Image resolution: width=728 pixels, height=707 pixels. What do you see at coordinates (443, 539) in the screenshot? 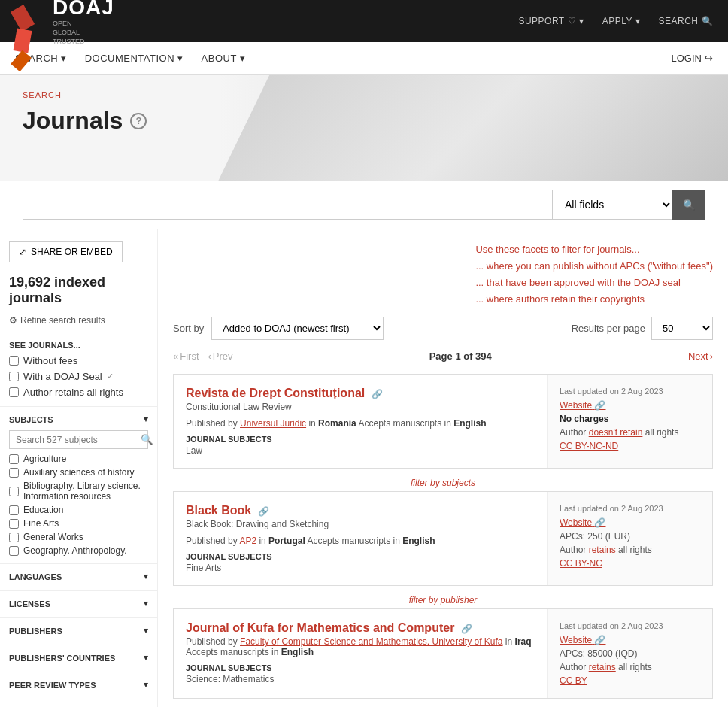
I see `journal-card: Black Book 🔗 Black Book: Drawing and Ske…` at bounding box center [443, 539].